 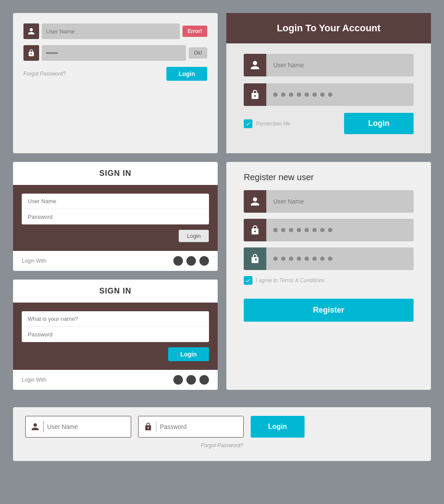 What do you see at coordinates (195, 31) in the screenshot?
I see `error-badge: Error!` at bounding box center [195, 31].